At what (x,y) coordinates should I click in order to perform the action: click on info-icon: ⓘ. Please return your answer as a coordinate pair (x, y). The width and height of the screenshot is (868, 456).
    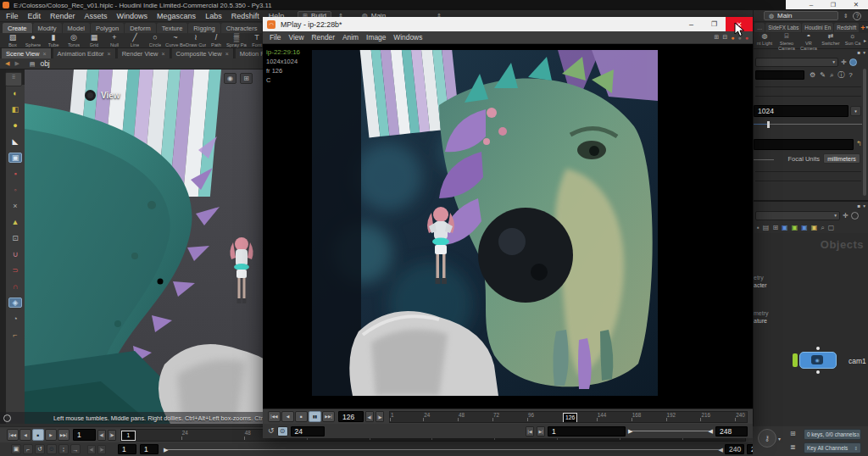
    Looking at the image, I should click on (841, 75).